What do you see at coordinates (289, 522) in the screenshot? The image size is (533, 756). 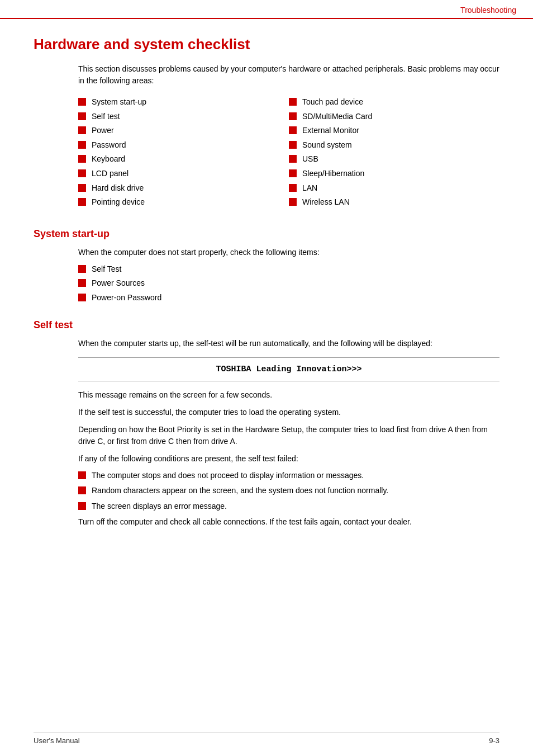 I see `self-test-closing: Turn off the computer and check all cabl…` at bounding box center [289, 522].